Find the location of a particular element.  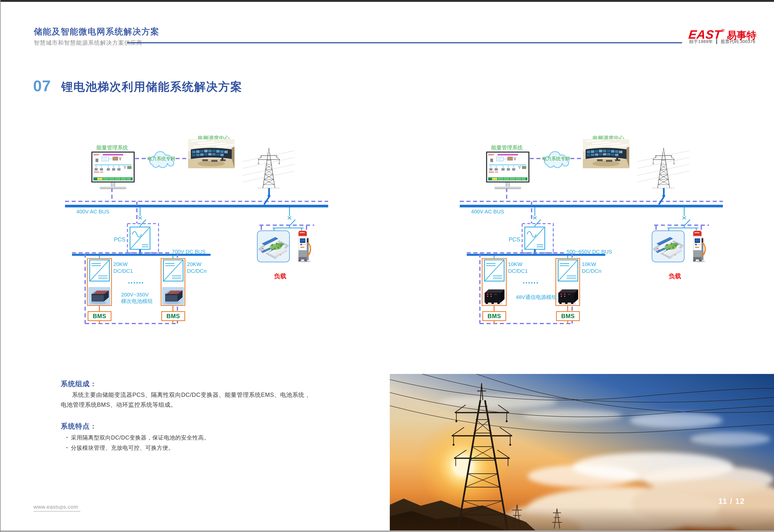

section-number: 07 is located at coordinates (42, 86).